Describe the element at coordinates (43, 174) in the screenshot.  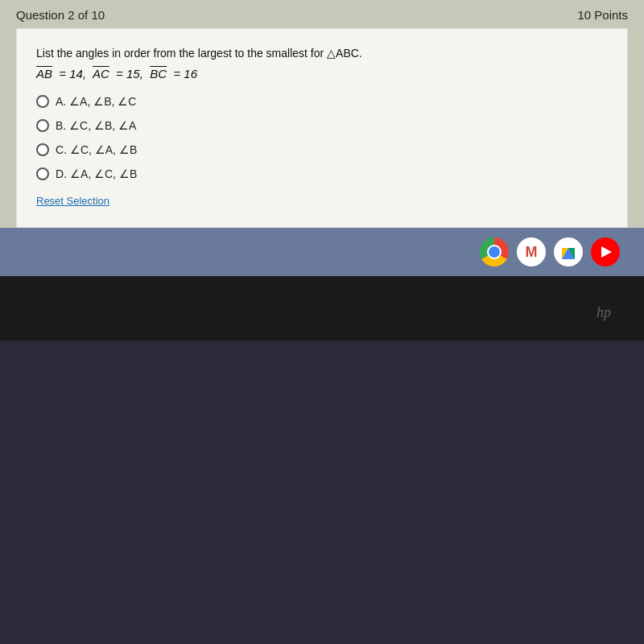
I see `radio-d` at that location.